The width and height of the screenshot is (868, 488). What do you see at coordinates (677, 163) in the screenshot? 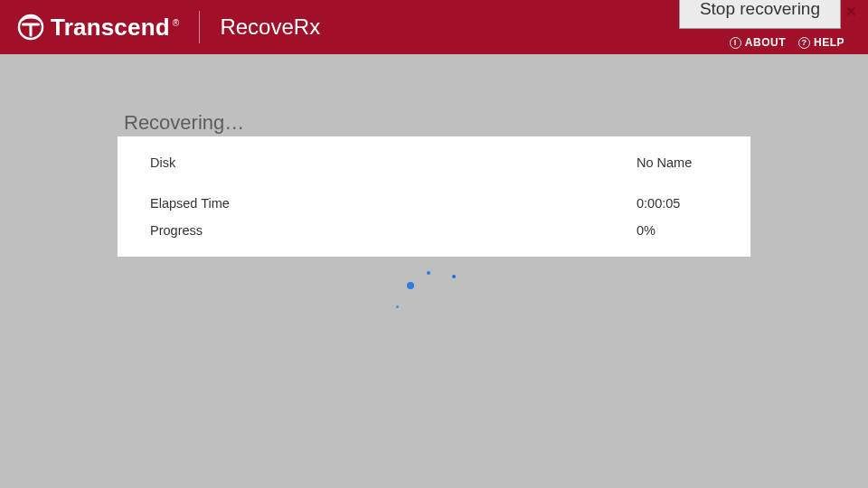
I see `info-value-disk: No Name` at bounding box center [677, 163].